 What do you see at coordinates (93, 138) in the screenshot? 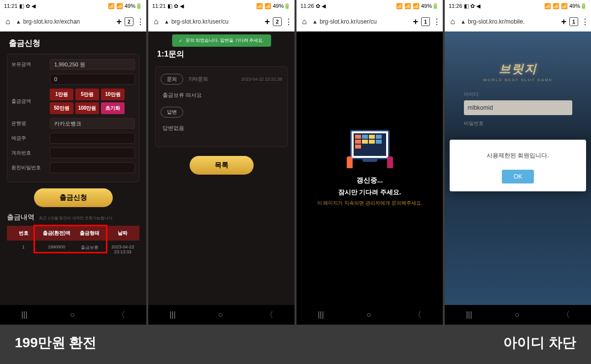
I see `holder-input` at bounding box center [93, 138].